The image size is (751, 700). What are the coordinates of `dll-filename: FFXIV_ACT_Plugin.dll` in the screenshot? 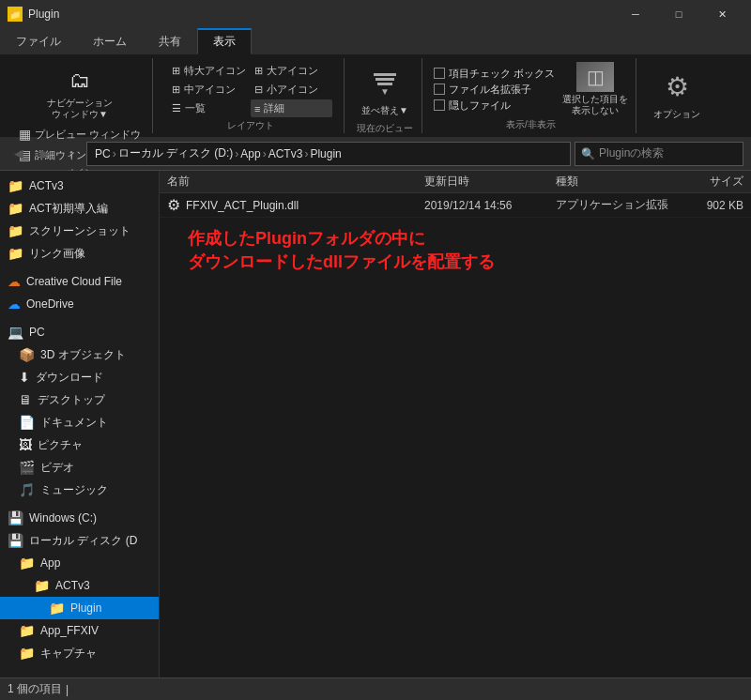 It's located at (242, 205).